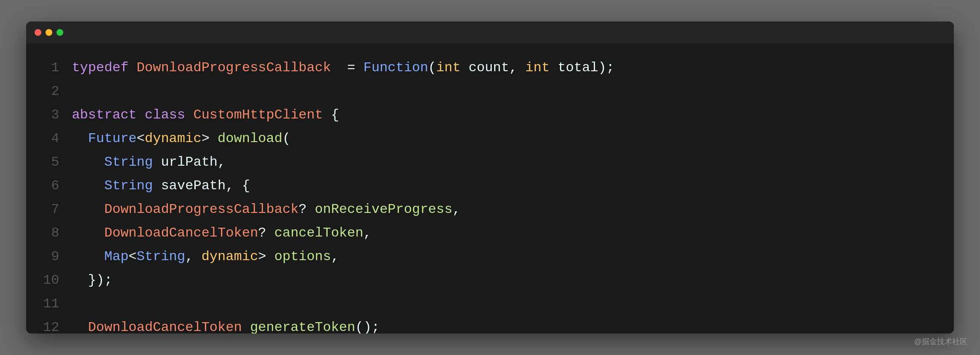 The width and height of the screenshot is (980, 355). What do you see at coordinates (51, 304) in the screenshot?
I see `ln-11: 11` at bounding box center [51, 304].